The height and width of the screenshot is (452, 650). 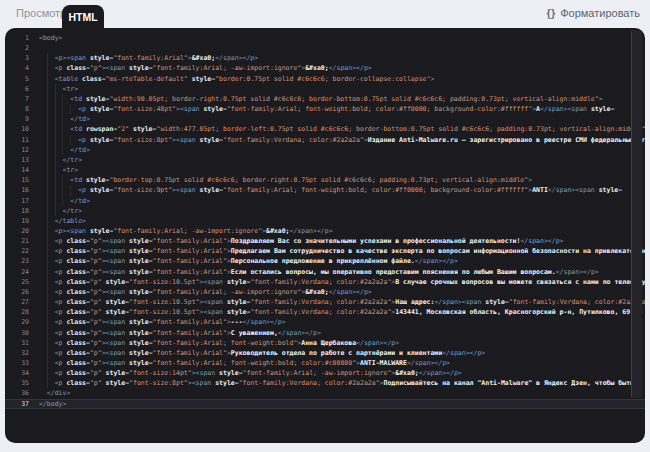 What do you see at coordinates (22, 353) in the screenshot?
I see `line-number: 32` at bounding box center [22, 353].